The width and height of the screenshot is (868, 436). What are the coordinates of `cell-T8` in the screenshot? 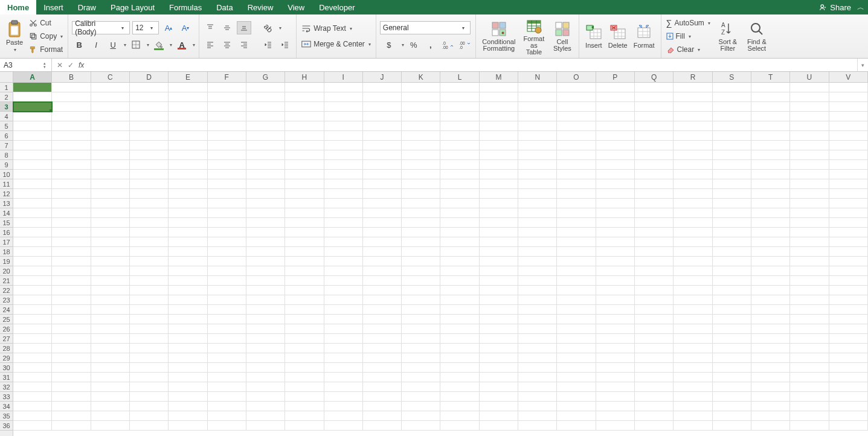 It's located at (771, 155).